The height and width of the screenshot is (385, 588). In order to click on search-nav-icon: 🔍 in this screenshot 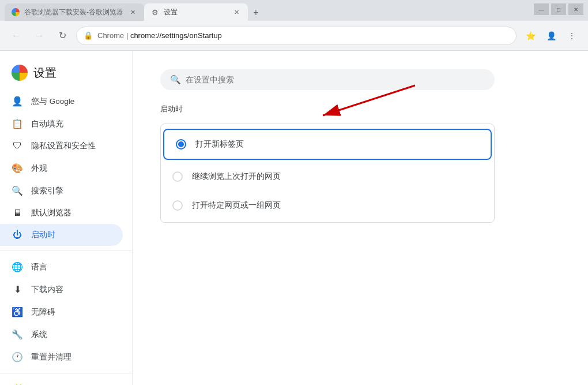, I will do `click(17, 190)`.